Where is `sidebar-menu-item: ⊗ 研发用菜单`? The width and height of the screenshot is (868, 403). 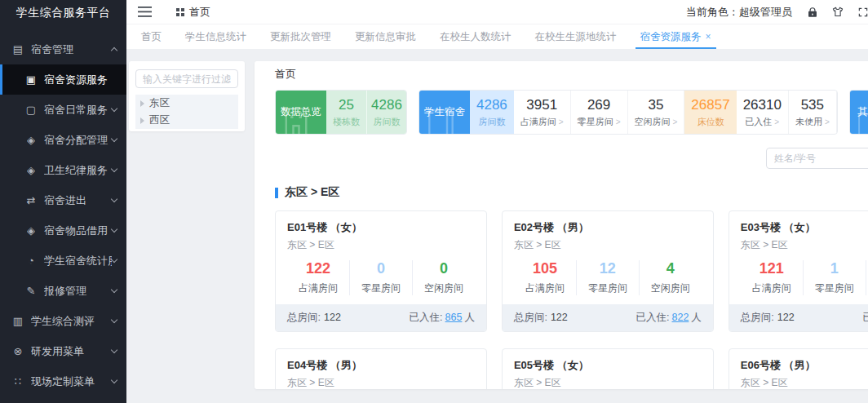
sidebar-menu-item: ⊗ 研发用菜单 is located at coordinates (64, 351).